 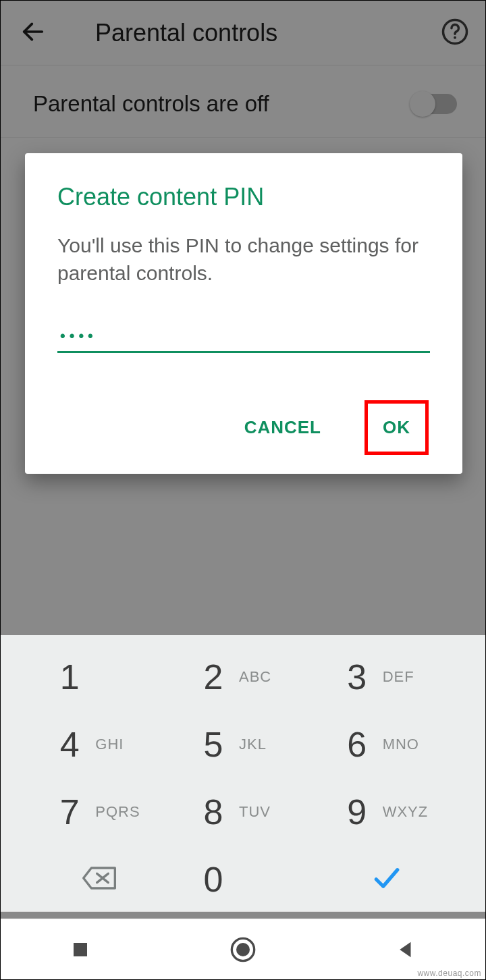 What do you see at coordinates (406, 950) in the screenshot?
I see `nav-back-icon` at bounding box center [406, 950].